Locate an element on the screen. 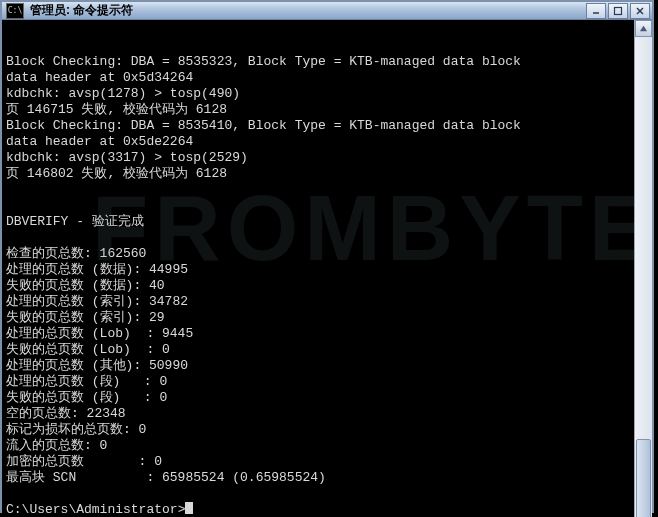 This screenshot has width=658, height=517. output-line: 标记为损坏的总页数: 0 is located at coordinates (76, 430).